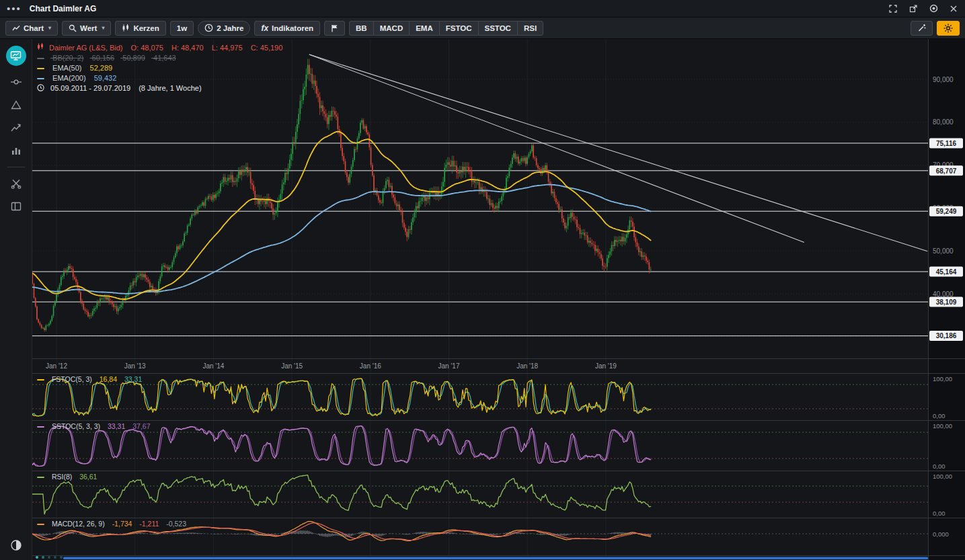 The image size is (965, 560). I want to click on chart-menu-button: Chart ▾, so click(32, 28).